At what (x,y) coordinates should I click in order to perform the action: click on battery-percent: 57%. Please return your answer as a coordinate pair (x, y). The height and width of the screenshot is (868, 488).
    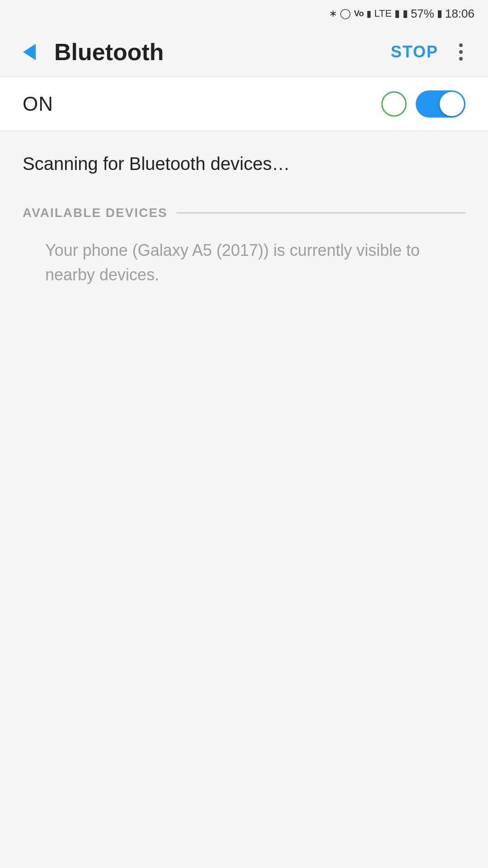
    Looking at the image, I should click on (422, 14).